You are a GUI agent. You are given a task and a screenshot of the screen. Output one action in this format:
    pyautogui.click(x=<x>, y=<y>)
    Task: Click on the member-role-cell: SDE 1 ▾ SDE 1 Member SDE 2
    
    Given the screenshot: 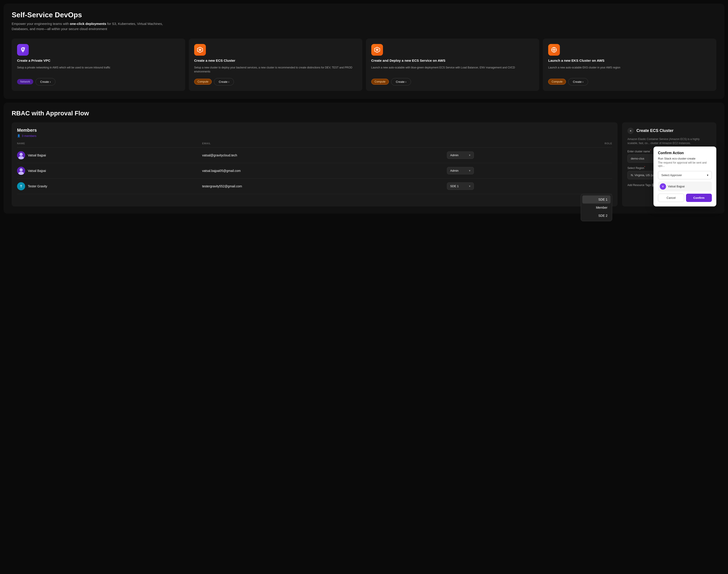 What is the action you would take?
    pyautogui.click(x=530, y=186)
    